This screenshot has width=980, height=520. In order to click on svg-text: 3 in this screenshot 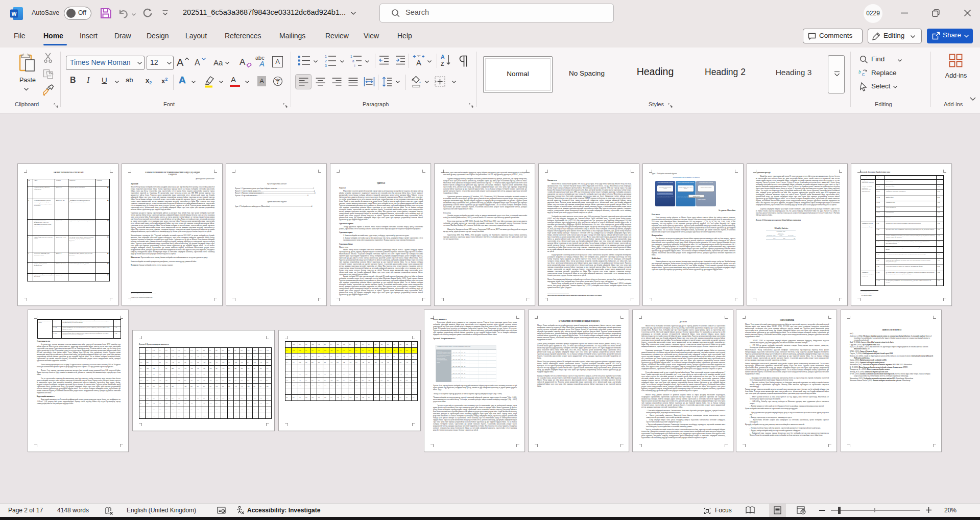, I will do `click(326, 65)`.